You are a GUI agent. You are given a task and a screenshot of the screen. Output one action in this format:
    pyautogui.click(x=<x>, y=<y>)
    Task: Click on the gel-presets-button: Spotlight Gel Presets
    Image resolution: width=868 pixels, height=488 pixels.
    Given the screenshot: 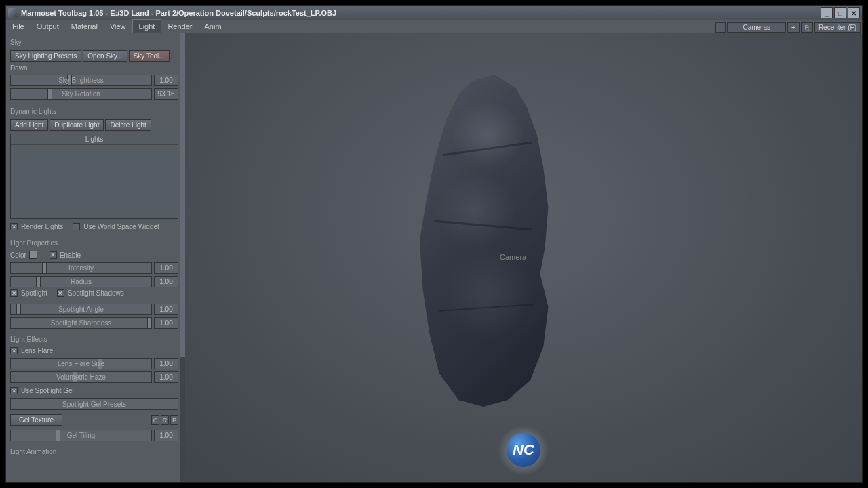 What is the action you would take?
    pyautogui.click(x=94, y=404)
    